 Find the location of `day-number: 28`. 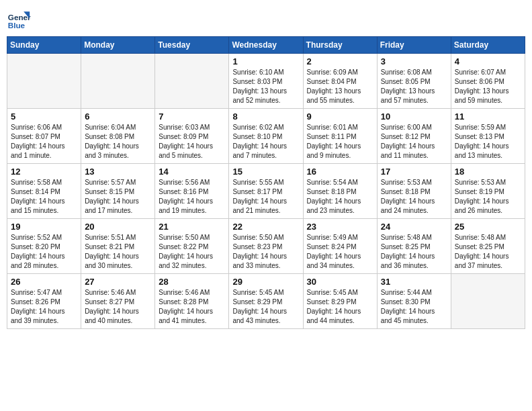

day-number: 28 is located at coordinates (192, 282).